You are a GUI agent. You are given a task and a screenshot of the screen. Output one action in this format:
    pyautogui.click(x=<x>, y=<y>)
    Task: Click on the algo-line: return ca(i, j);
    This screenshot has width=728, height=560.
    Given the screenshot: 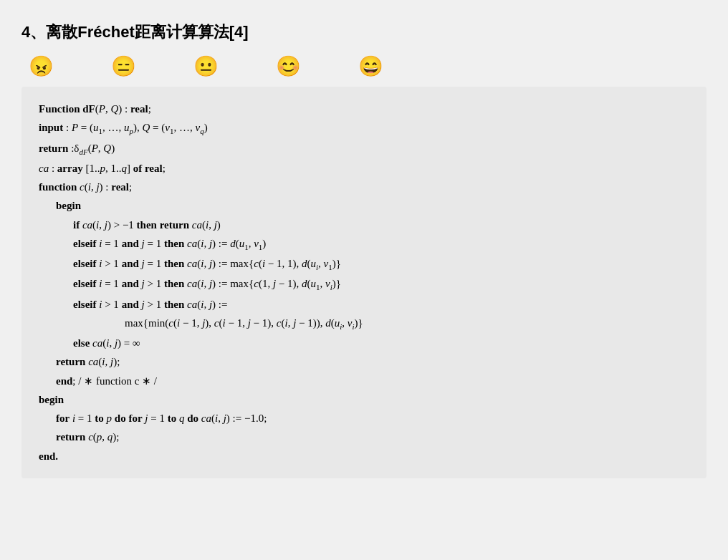 What is the action you would take?
    pyautogui.click(x=373, y=362)
    